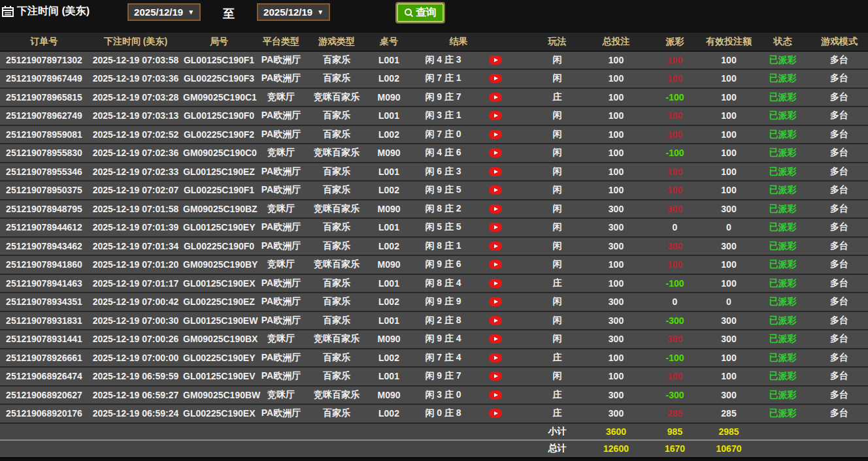 The width and height of the screenshot is (868, 461). What do you see at coordinates (443, 376) in the screenshot?
I see `result-text: 闲 9 庄 7` at bounding box center [443, 376].